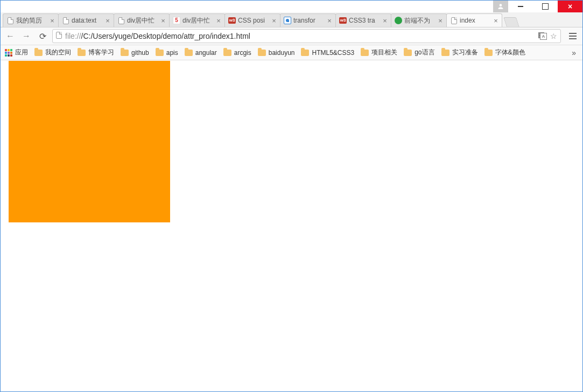 This screenshot has width=583, height=392. Describe the element at coordinates (327, 53) in the screenshot. I see `bookmark-folder-7: HTML5&CSS3` at that location.